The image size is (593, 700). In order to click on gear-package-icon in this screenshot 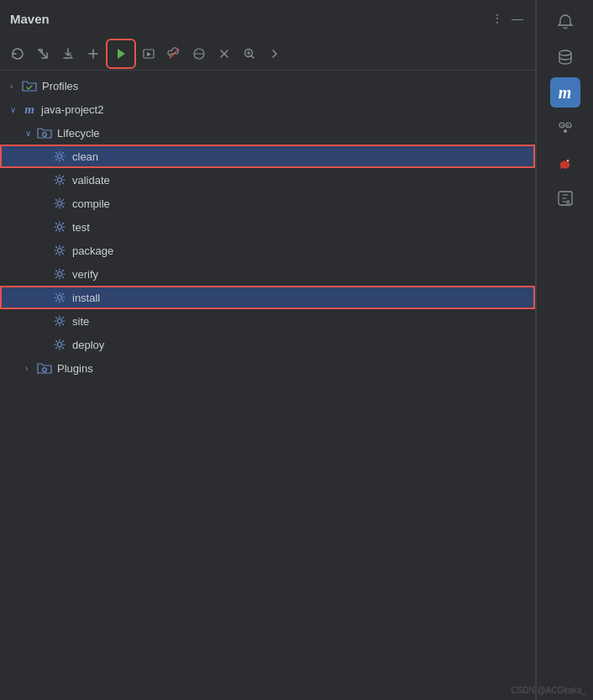, I will do `click(60, 250)`.